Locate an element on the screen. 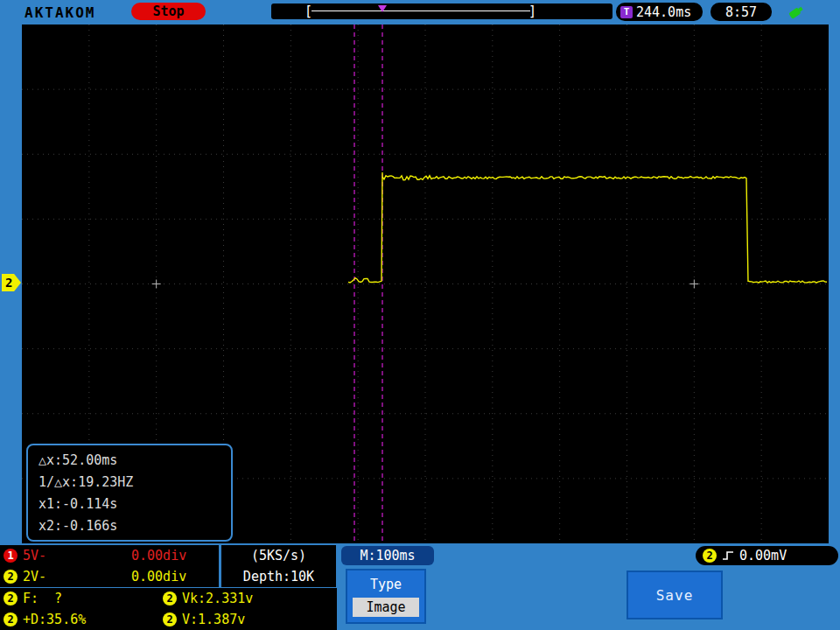 This screenshot has width=840, height=630. cursor-x1: x1:-0.114s is located at coordinates (135, 504).